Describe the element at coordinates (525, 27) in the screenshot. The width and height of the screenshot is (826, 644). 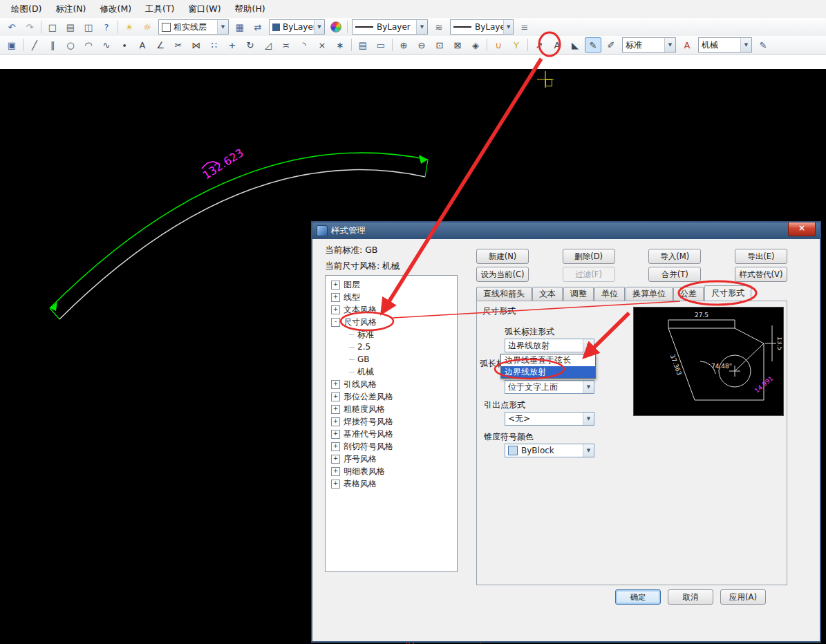
I see `properties-list-icon: ≡` at that location.